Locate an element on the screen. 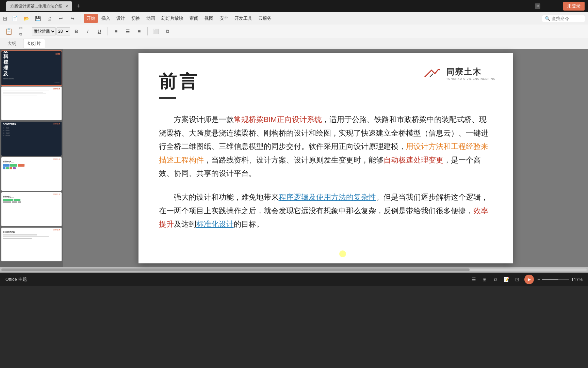 Image resolution: width=588 pixels, height=368 pixels. shape-btn: ⬜ is located at coordinates (156, 31).